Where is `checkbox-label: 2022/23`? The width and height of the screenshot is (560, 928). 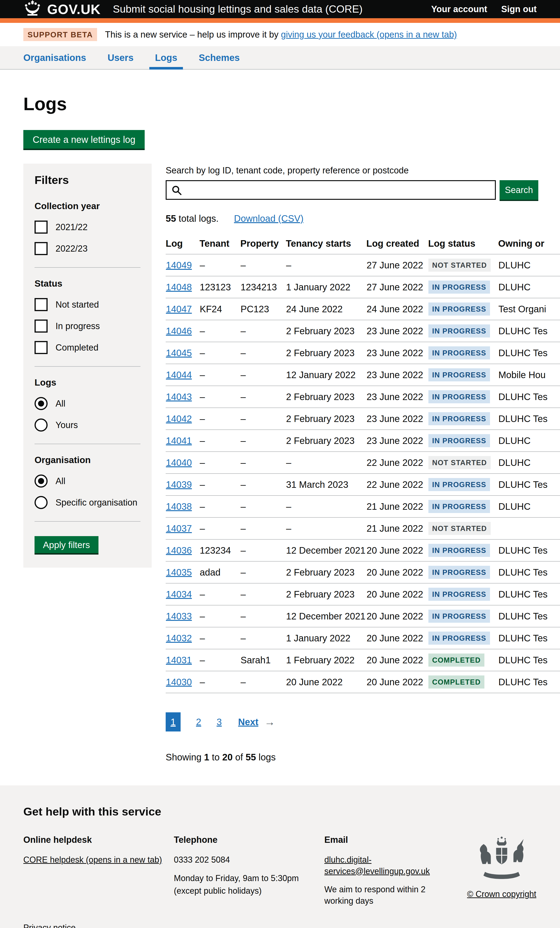 checkbox-label: 2022/23 is located at coordinates (72, 249).